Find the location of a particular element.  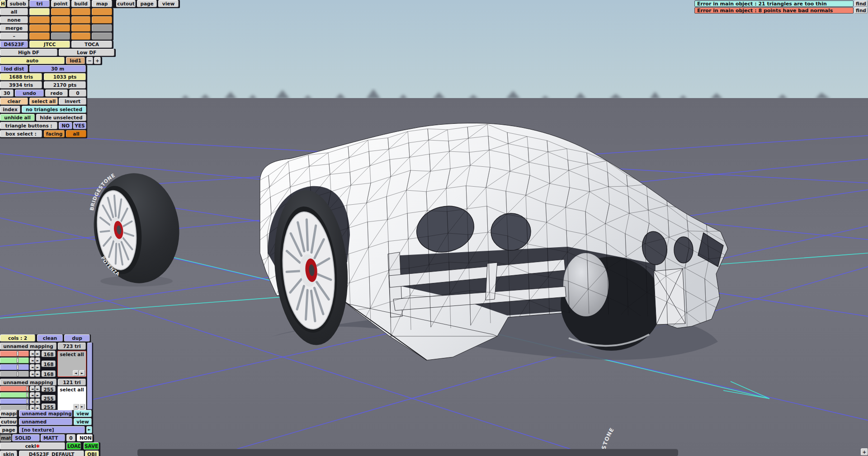

select-all-button: select all is located at coordinates (43, 101).